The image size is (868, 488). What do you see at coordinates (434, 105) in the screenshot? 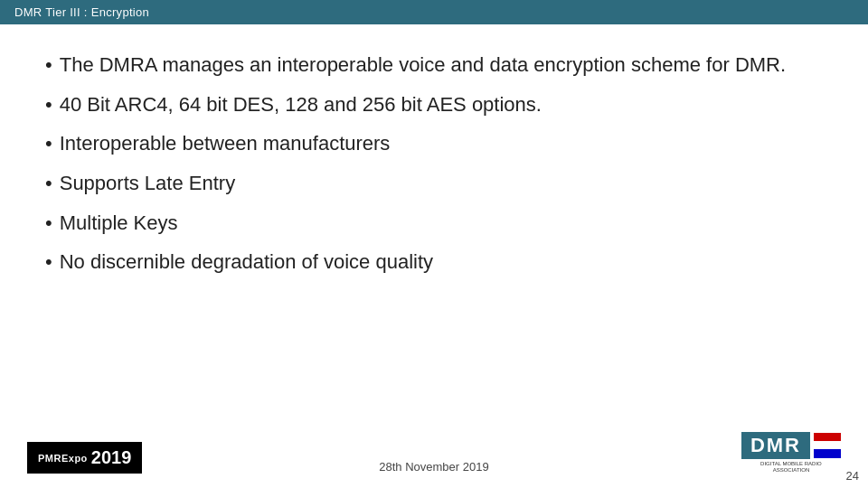
I see `list-item: •40 Bit ARC4, 64 bit DES, 128 and 256 bi…` at bounding box center [434, 105].